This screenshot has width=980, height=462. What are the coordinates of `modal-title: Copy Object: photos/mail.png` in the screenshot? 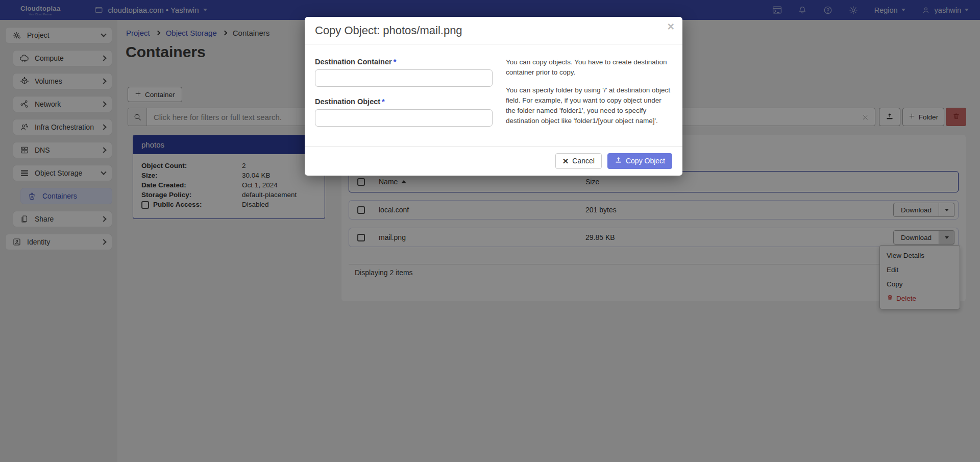 It's located at (389, 31).